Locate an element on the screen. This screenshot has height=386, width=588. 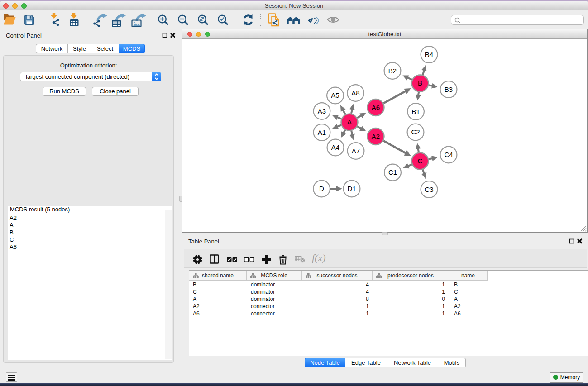
svg-text: B4 is located at coordinates (429, 54).